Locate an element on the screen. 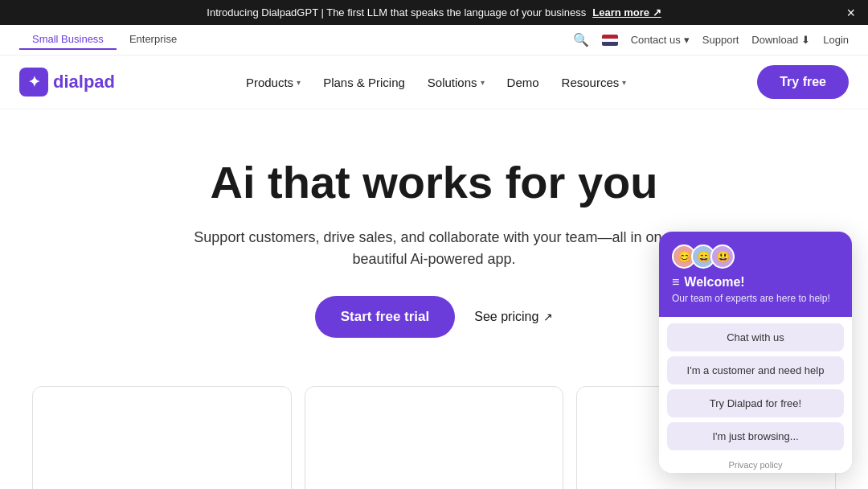 This screenshot has height=489, width=868. primary-nav-links: Products ▾ Plans & Pricing Solutions ▾ D… is located at coordinates (436, 82).